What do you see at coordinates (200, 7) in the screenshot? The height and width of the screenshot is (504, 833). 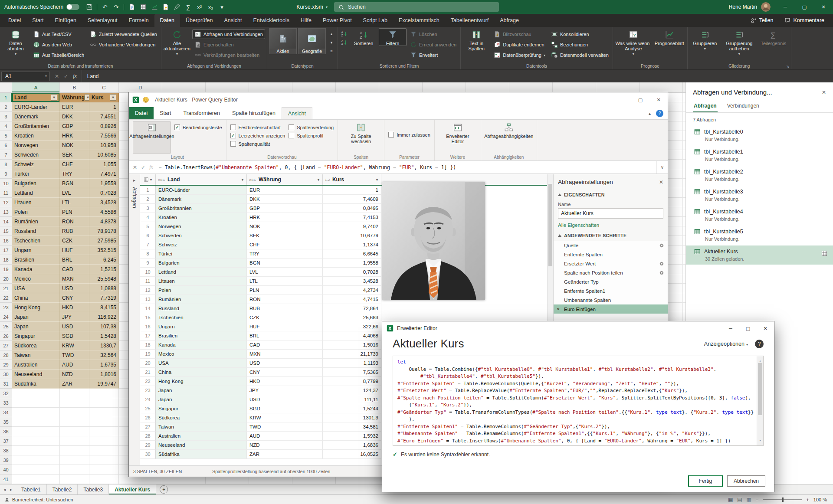 I see `superscript-icon: x²` at bounding box center [200, 7].